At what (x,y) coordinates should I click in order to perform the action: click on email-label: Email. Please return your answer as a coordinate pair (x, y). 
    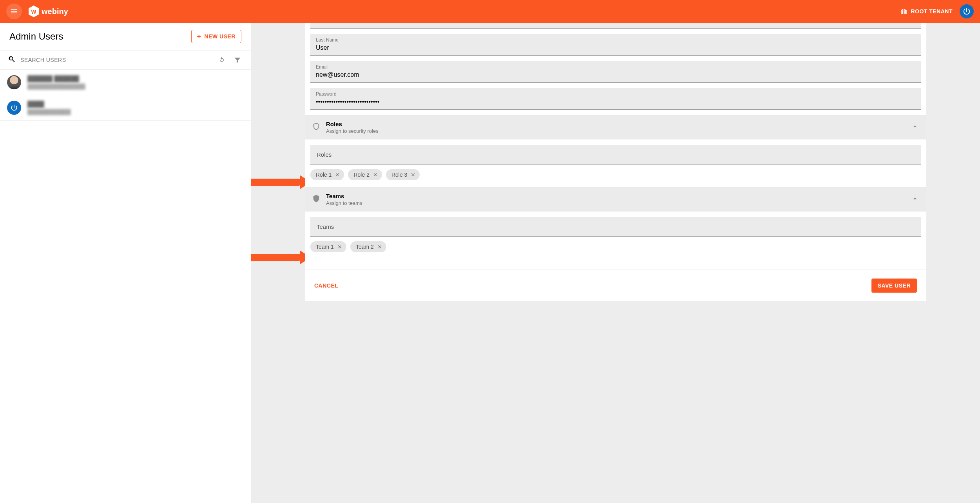
    Looking at the image, I should click on (616, 67).